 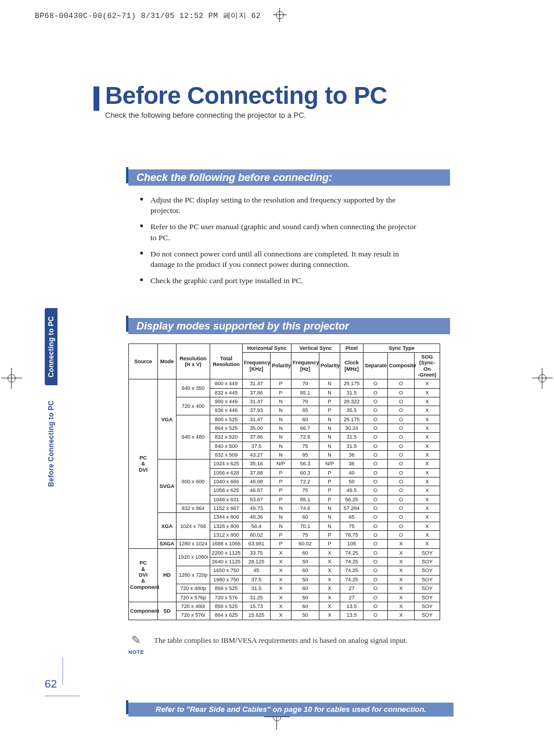 What do you see at coordinates (226, 446) in the screenshot?
I see `data-cell: 840 x 500` at bounding box center [226, 446].